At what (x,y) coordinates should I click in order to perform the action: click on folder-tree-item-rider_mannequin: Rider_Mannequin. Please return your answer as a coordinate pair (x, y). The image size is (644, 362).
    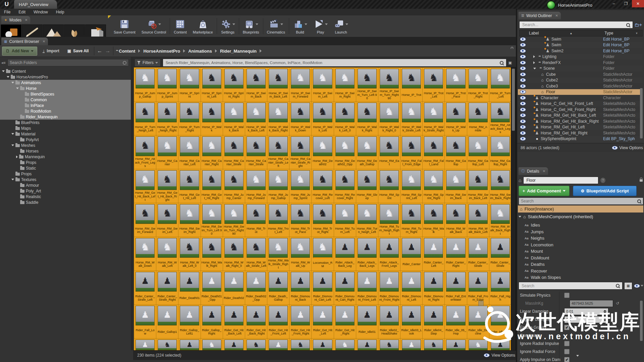
    Looking at the image, I should click on (65, 117).